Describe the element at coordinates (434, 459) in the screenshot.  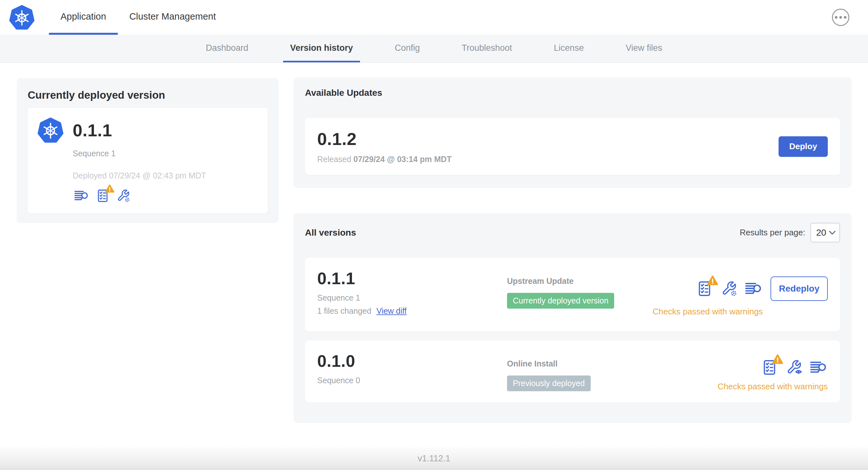
I see `console-version: v1.112.1` at that location.